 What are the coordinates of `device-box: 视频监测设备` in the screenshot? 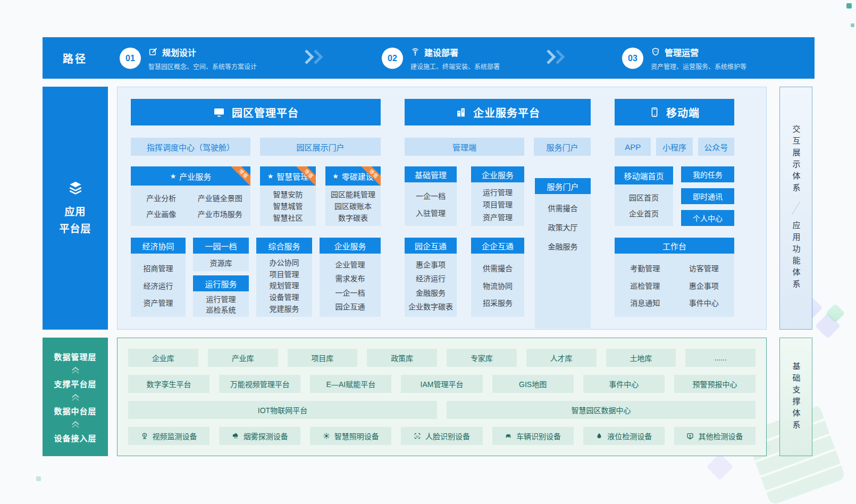 It's located at (169, 436).